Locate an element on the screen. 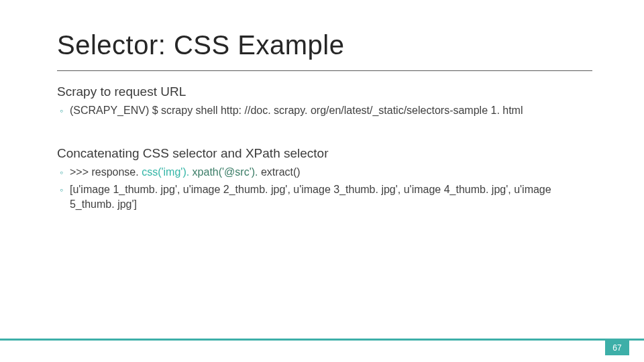  code-suffix: extract() is located at coordinates (280, 172).